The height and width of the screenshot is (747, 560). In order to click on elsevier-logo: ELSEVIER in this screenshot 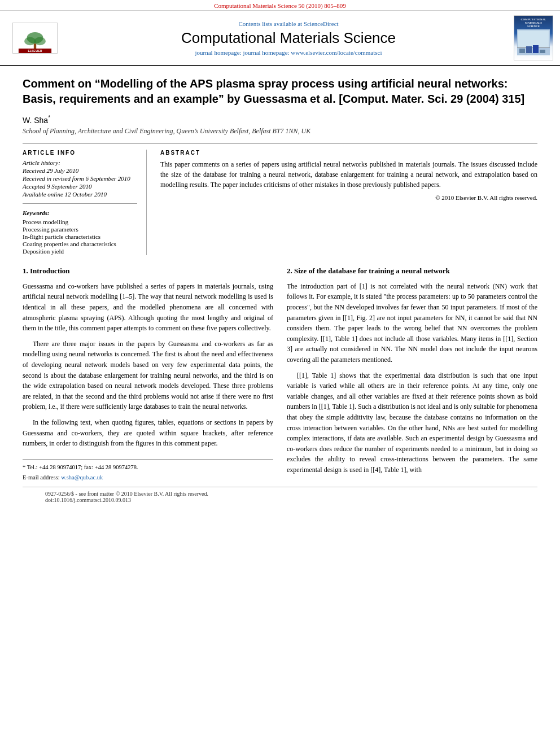, I will do `click(35, 38)`.